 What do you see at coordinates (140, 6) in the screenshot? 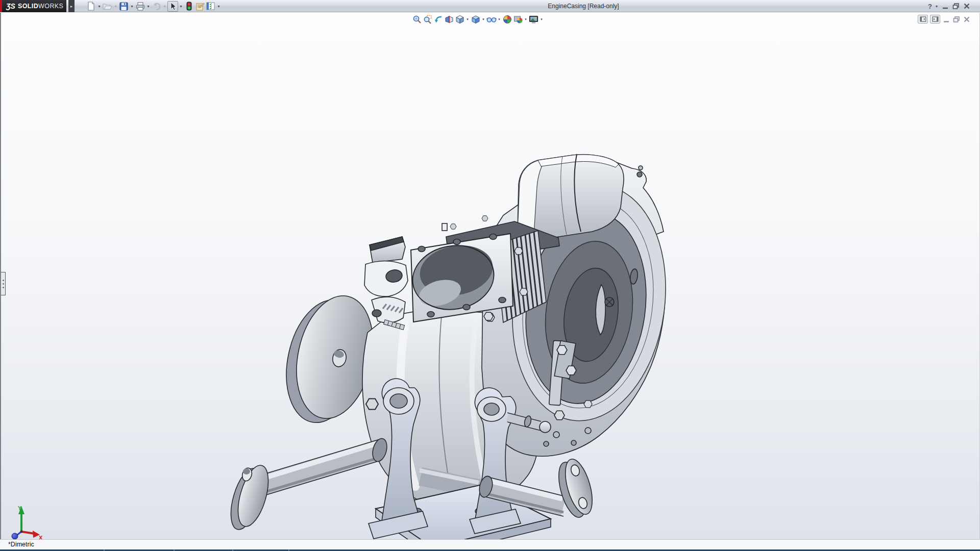
I see `print-button` at bounding box center [140, 6].